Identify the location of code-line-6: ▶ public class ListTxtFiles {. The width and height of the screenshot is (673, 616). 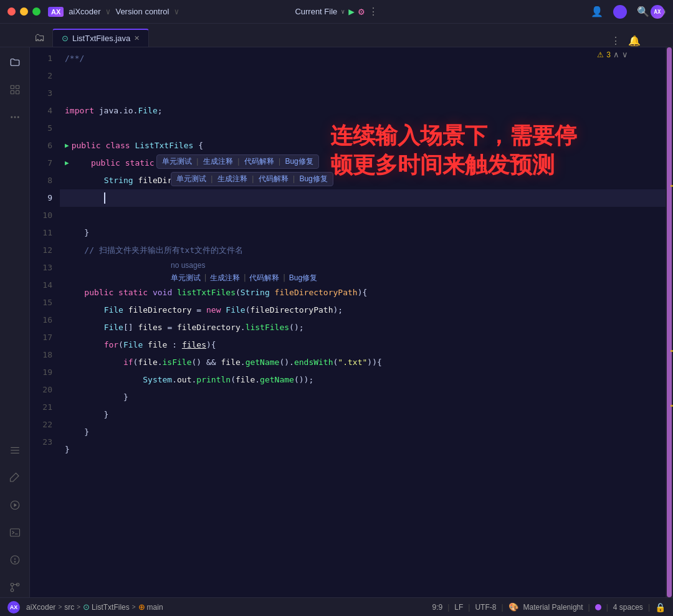
(363, 146).